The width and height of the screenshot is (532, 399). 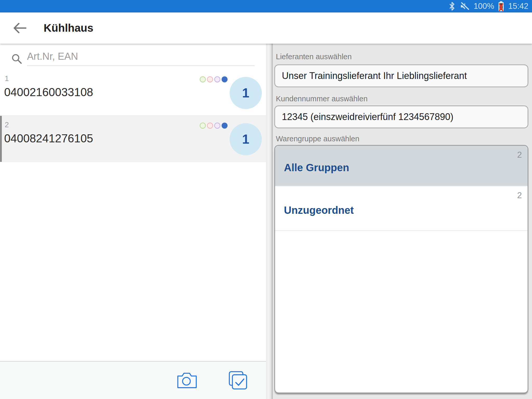 What do you see at coordinates (20, 28) in the screenshot?
I see `back-arrow-icon` at bounding box center [20, 28].